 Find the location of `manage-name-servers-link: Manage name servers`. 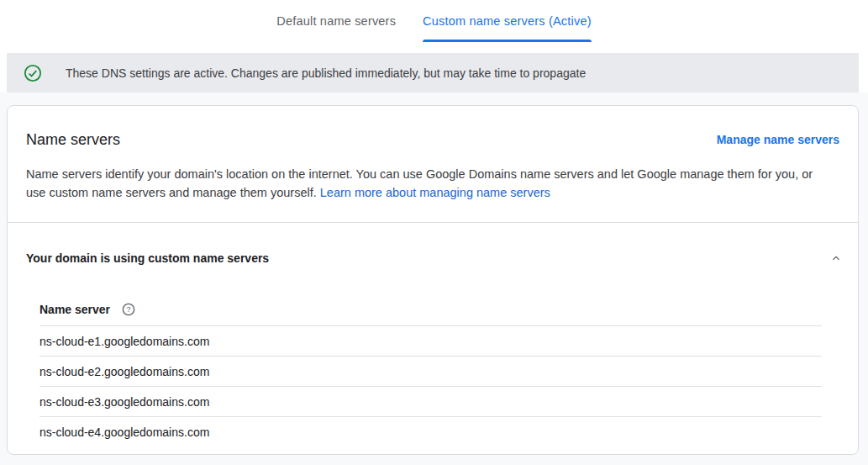

manage-name-servers-link: Manage name servers is located at coordinates (778, 140).